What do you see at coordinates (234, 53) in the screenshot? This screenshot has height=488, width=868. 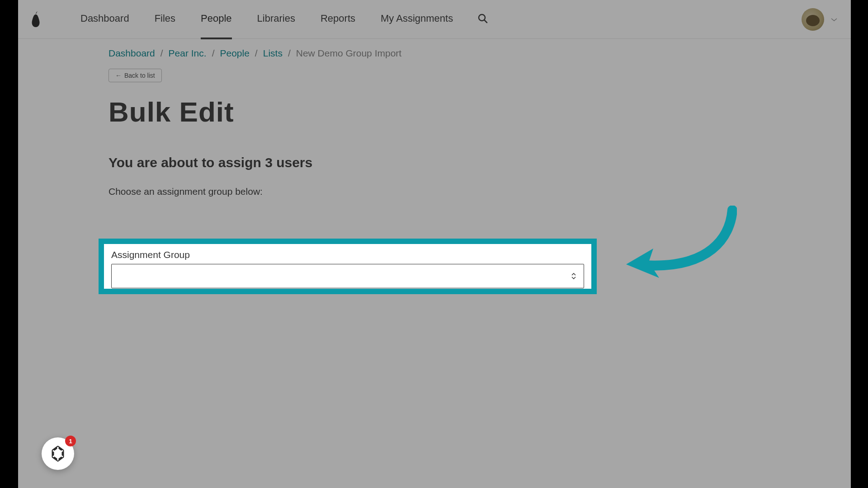 I see `breadcrumb-people: People` at bounding box center [234, 53].